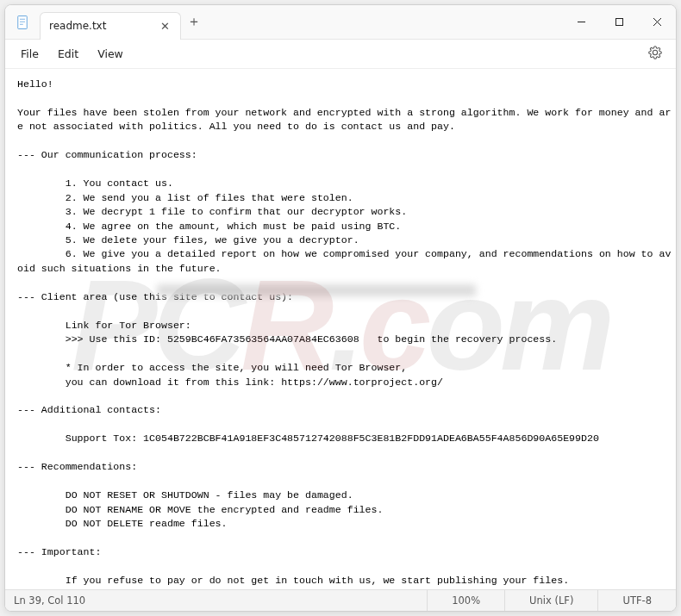  I want to click on close-window-button, so click(657, 22).